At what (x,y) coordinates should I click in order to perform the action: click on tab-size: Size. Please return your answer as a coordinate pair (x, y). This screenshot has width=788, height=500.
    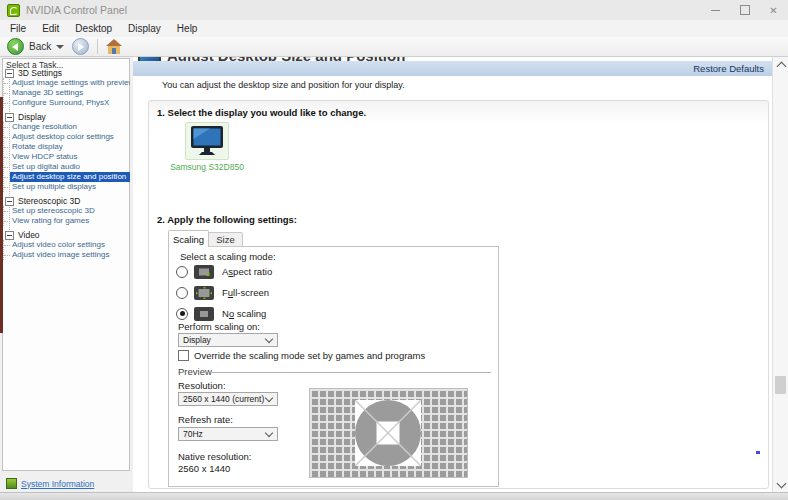
    Looking at the image, I should click on (226, 240).